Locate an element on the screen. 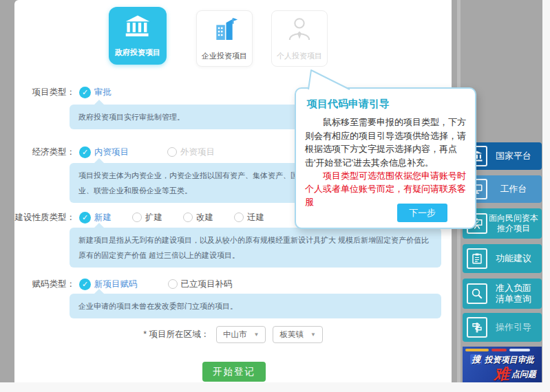 The width and height of the screenshot is (550, 392). town-select: 板芙镇 ▼ is located at coordinates (297, 334).